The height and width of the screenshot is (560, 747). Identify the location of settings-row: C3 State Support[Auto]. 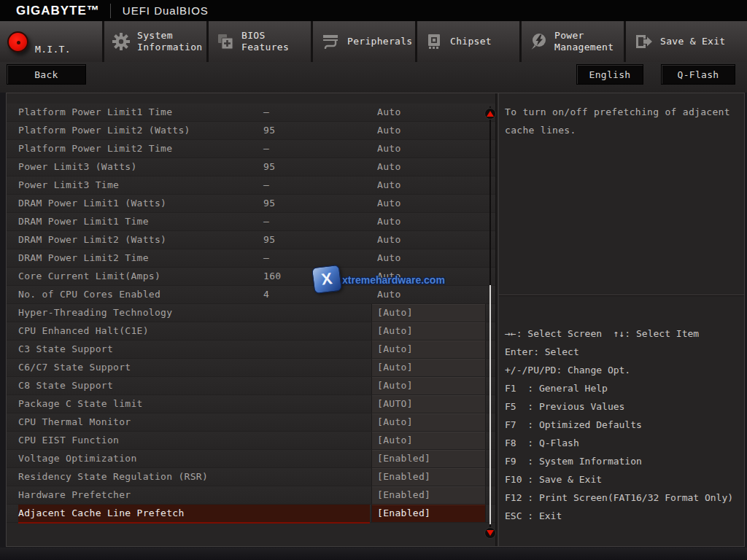
(251, 350).